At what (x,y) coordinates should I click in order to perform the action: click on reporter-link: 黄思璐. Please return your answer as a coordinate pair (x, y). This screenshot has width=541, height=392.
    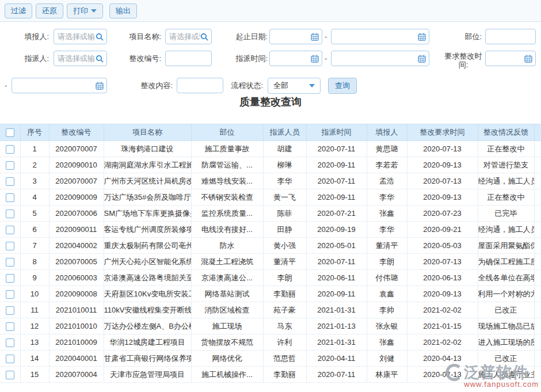
    Looking at the image, I should click on (387, 149).